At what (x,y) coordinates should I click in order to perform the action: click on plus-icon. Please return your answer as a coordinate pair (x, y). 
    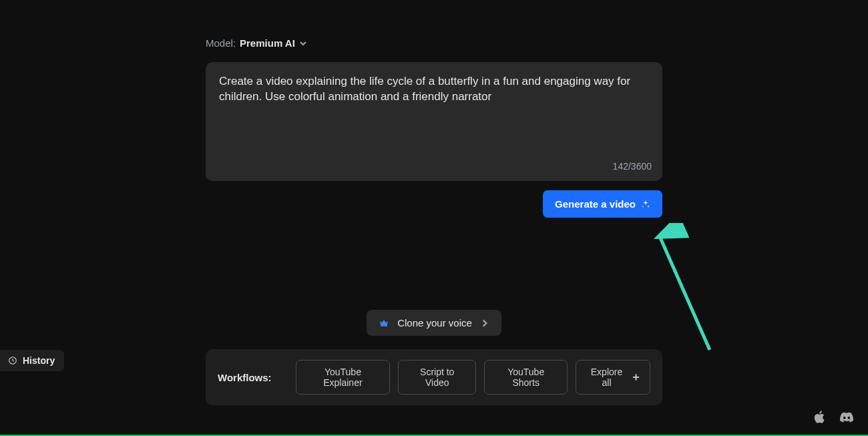
    Looking at the image, I should click on (636, 377).